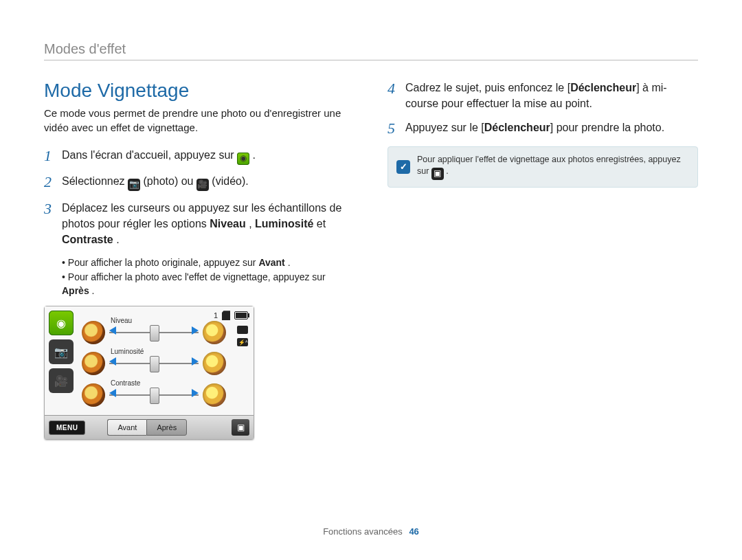  I want to click on menu-button: MENU, so click(67, 427).